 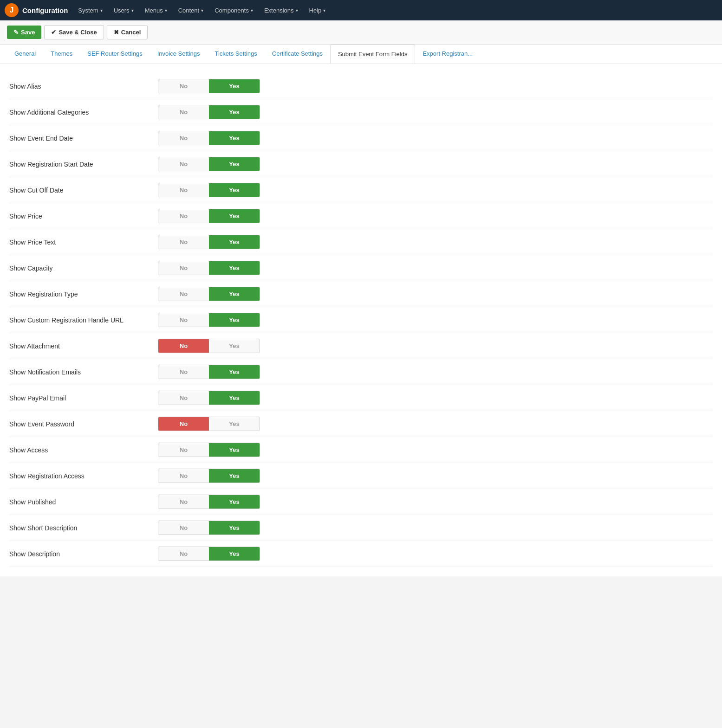 I want to click on tab-themes: Themes, so click(x=61, y=54).